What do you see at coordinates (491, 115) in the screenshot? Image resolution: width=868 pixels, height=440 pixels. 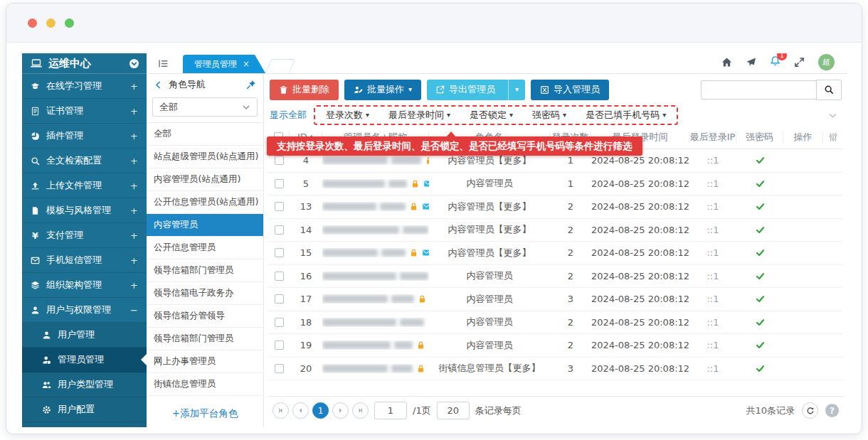 I see `filter-dropdown: 是否锁定 ▾` at bounding box center [491, 115].